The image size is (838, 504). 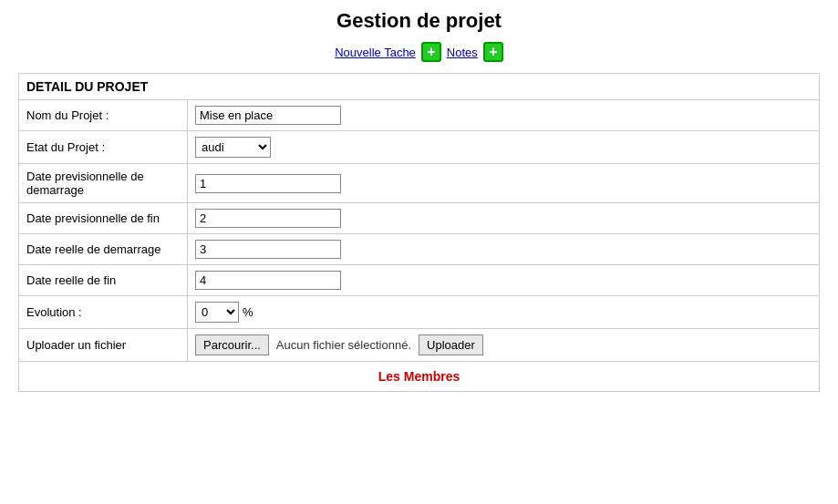 I want to click on nom-projet-input, so click(x=268, y=115).